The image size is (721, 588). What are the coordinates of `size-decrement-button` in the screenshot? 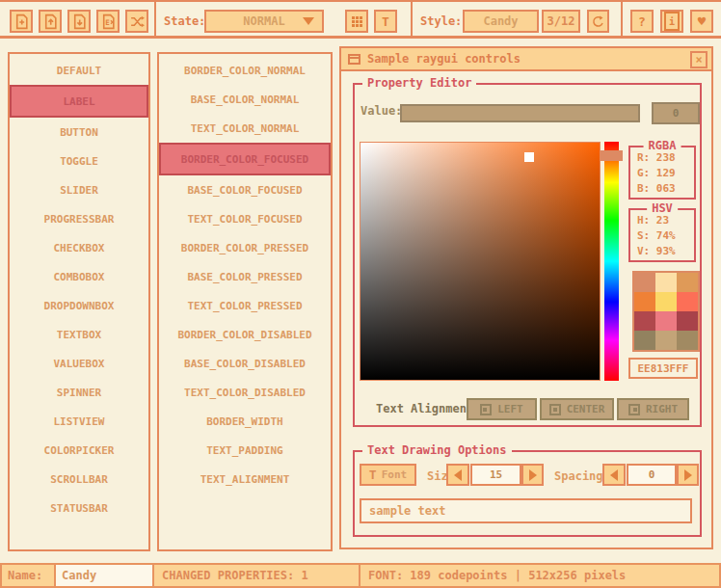 It's located at (458, 474).